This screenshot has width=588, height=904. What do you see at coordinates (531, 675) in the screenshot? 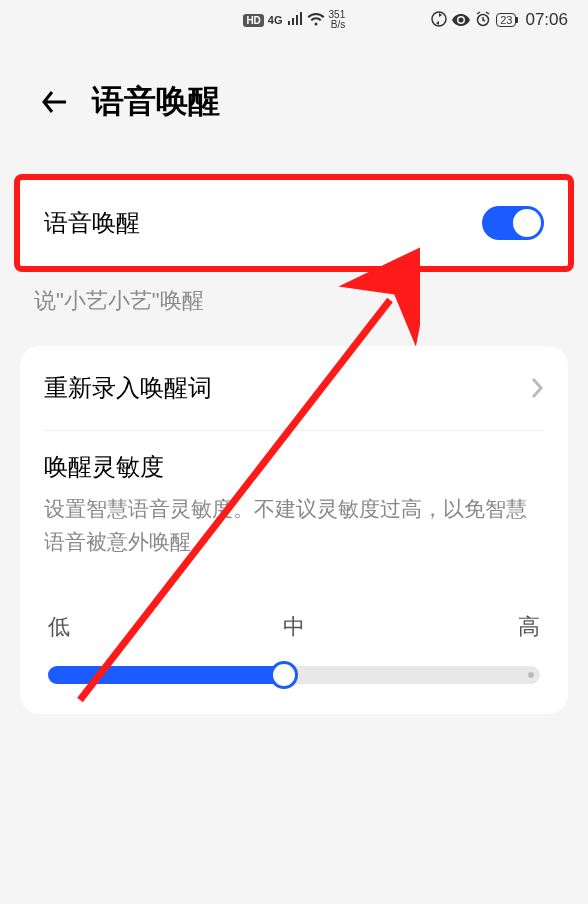
I see `slider-tick-high` at bounding box center [531, 675].